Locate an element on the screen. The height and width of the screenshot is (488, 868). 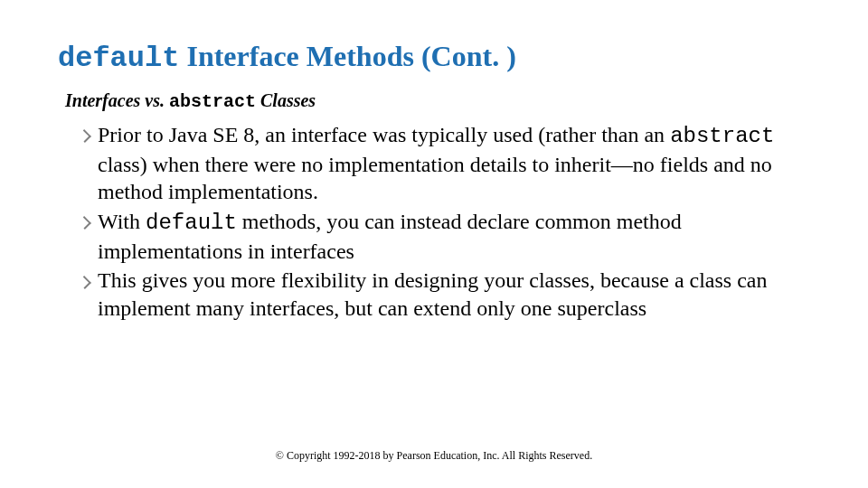
list-item: Prior to Java SE 8, an interface was typ… is located at coordinates (440, 164).